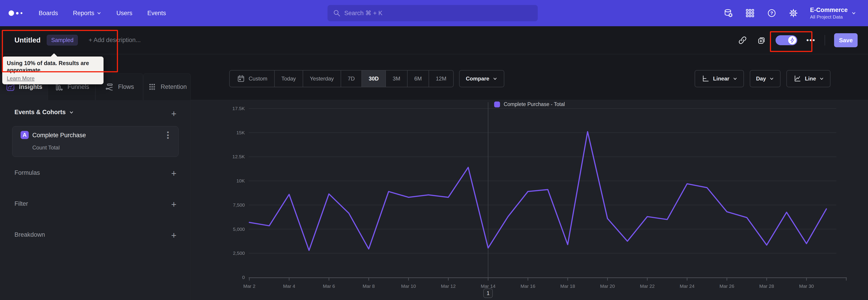 This screenshot has width=868, height=300. I want to click on range-custom: Custom, so click(252, 79).